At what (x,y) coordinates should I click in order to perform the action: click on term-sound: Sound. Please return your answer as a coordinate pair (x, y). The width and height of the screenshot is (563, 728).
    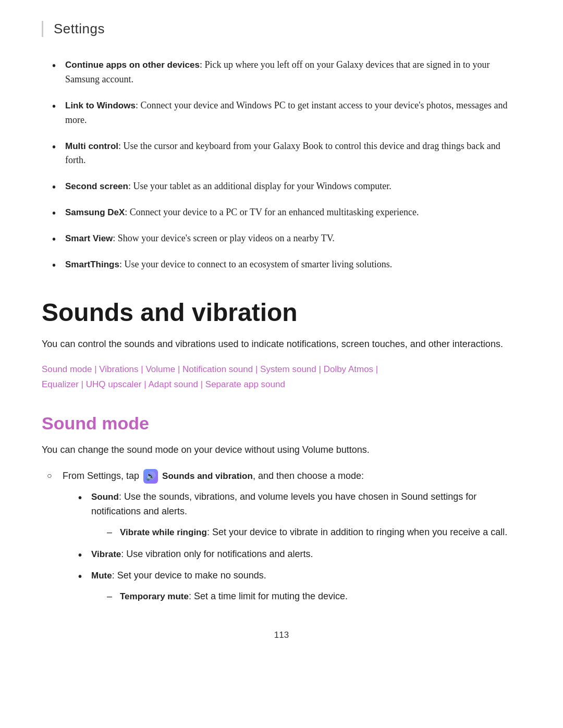
    Looking at the image, I should click on (105, 497).